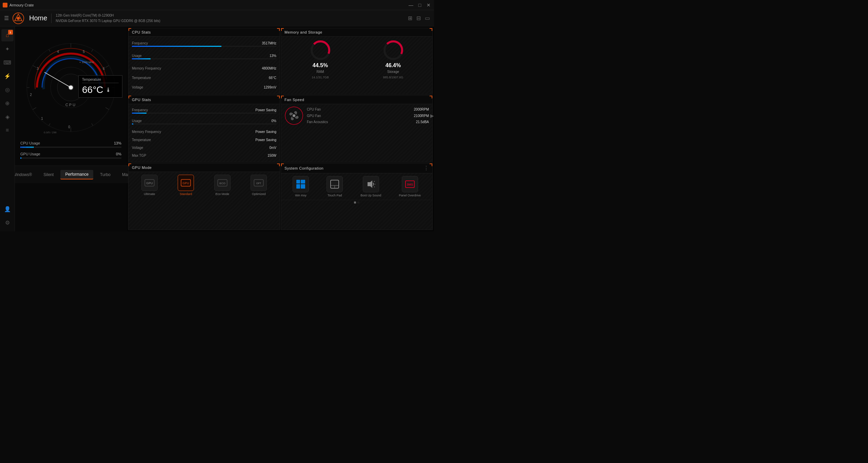 Image resolution: width=868 pixels, height=463 pixels. Describe the element at coordinates (141, 59) in the screenshot. I see `cpu-usage-stat-fill` at that location.